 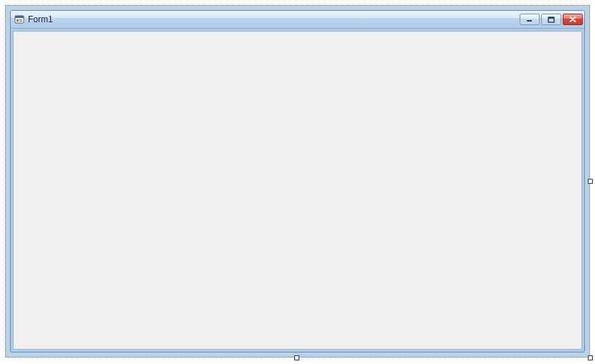 I want to click on maximize-button, so click(x=551, y=19).